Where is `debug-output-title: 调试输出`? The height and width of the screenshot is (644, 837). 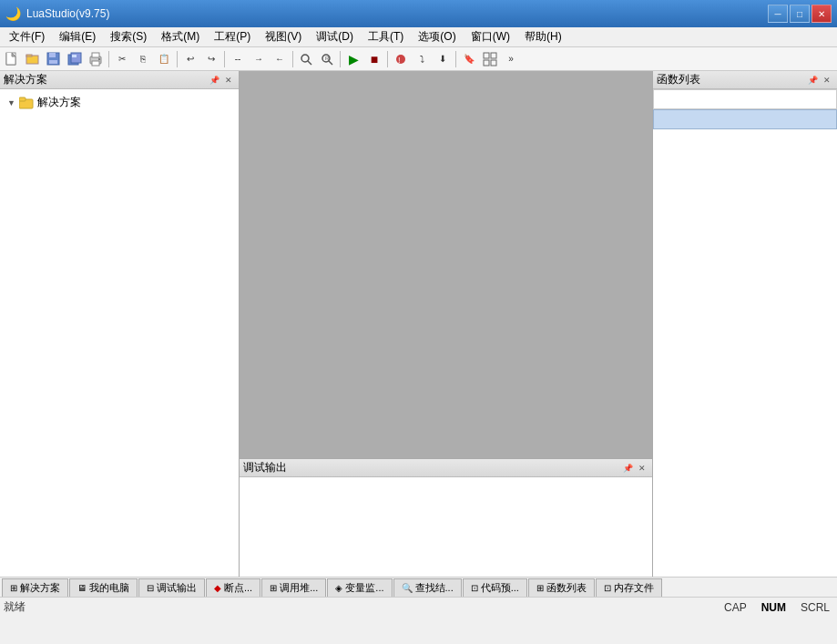 debug-output-title: 调试输出 is located at coordinates (265, 468).